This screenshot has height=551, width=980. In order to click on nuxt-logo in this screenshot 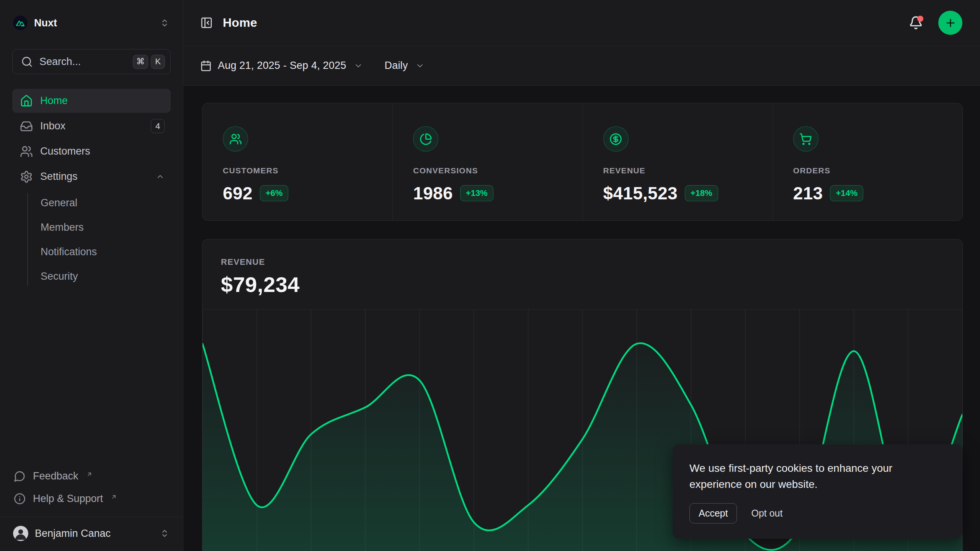, I will do `click(20, 23)`.